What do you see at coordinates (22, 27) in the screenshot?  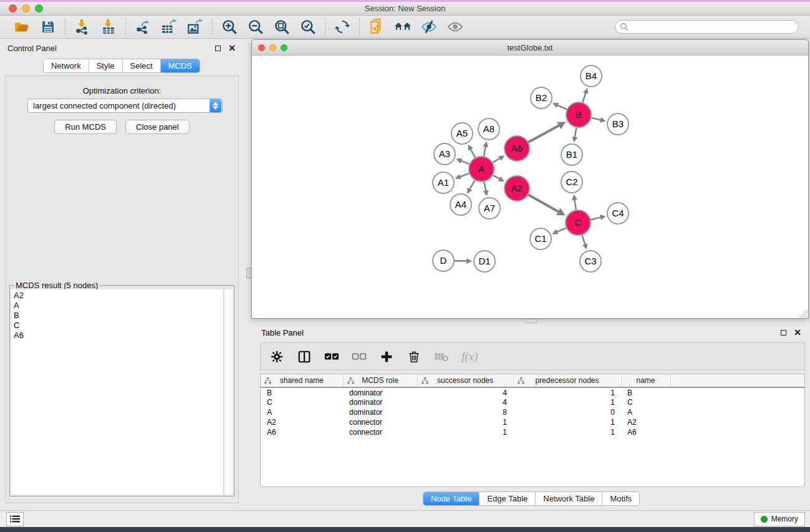 I see `open-file-icon` at bounding box center [22, 27].